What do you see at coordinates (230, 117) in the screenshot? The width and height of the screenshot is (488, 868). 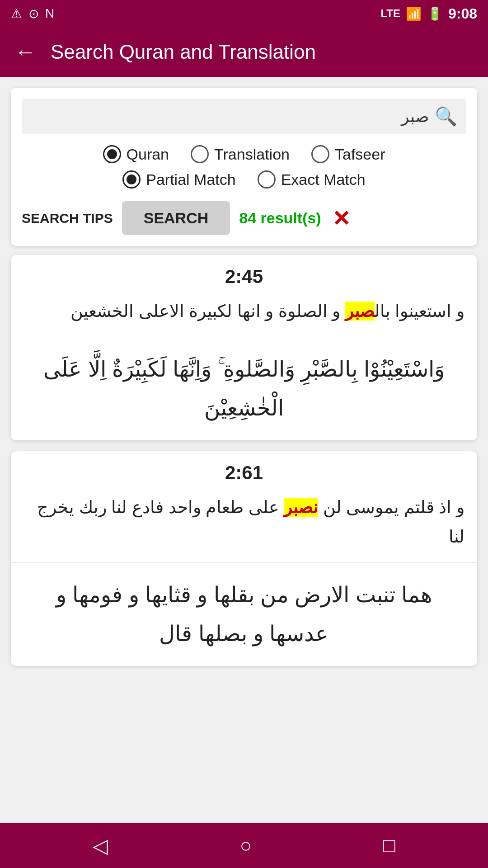 I see `search-input` at bounding box center [230, 117].